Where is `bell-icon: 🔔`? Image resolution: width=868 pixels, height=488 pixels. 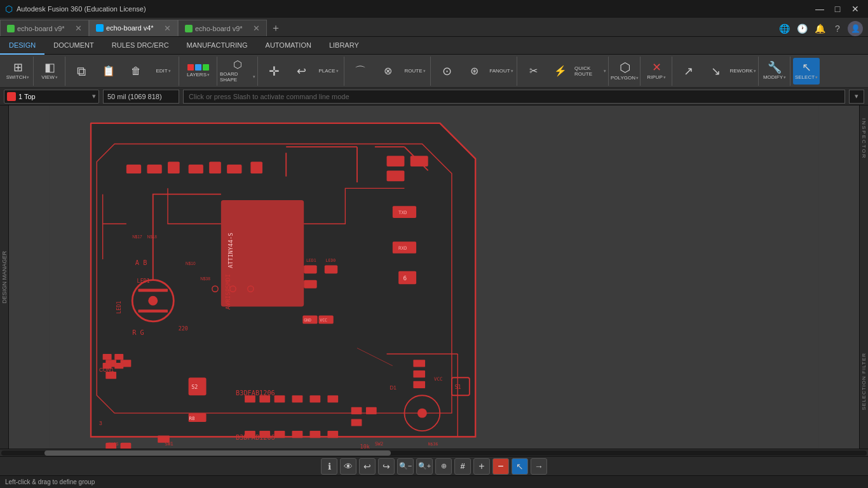 bell-icon: 🔔 is located at coordinates (820, 29).